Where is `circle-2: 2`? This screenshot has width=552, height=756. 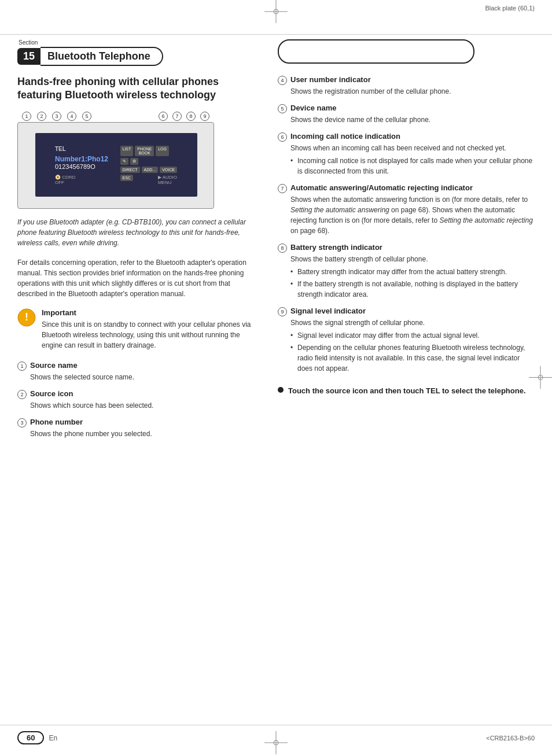 circle-2: 2 is located at coordinates (42, 116).